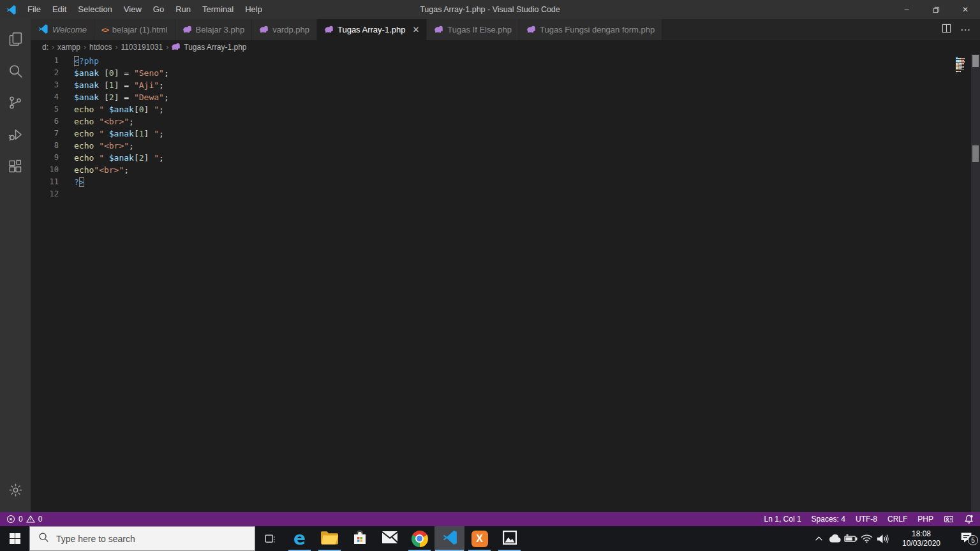  Describe the element at coordinates (145, 10) in the screenshot. I see `menu-bar: FileEditSelectionViewGoRunTerminalHelp` at that location.